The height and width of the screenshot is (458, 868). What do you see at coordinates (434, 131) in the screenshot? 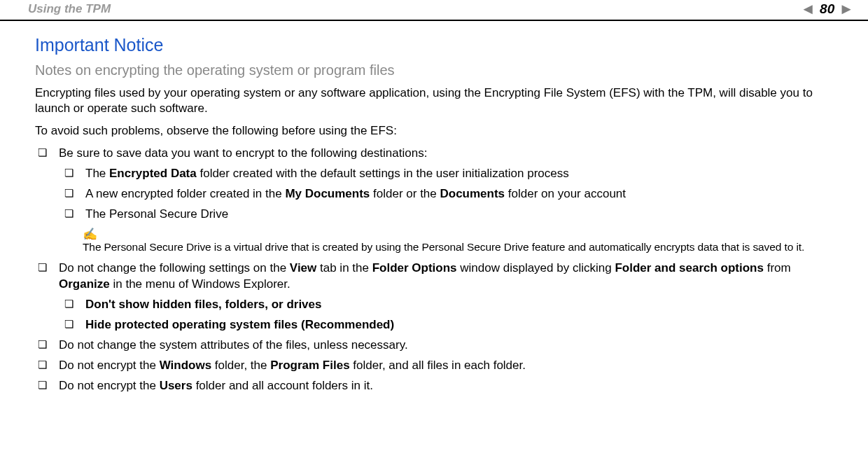
I see `intro-paragraph-2: To avoid such problems, observe the foll…` at bounding box center [434, 131].